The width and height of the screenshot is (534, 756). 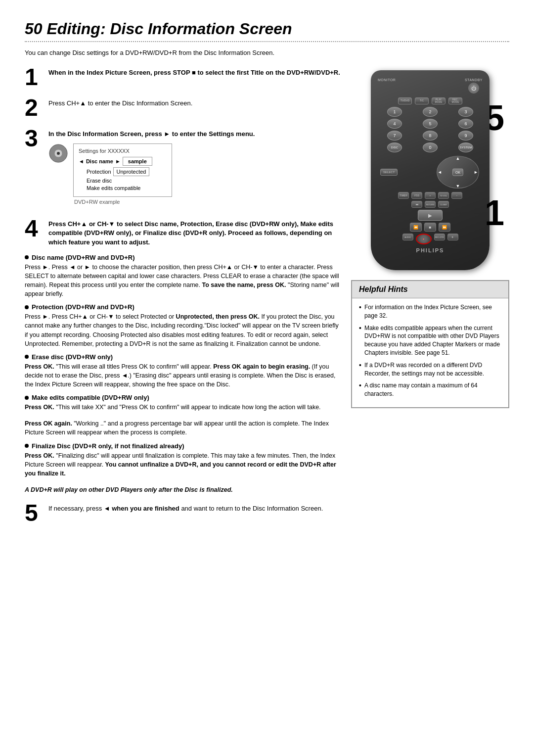 I want to click on clear-button: CLEAR, so click(x=444, y=204).